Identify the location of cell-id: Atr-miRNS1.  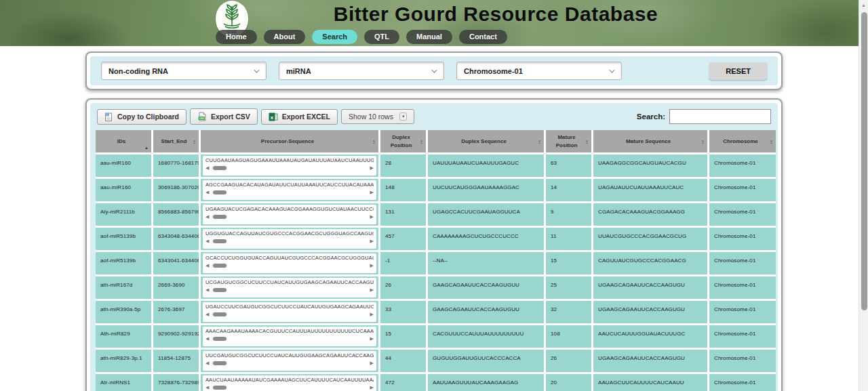
(123, 382).